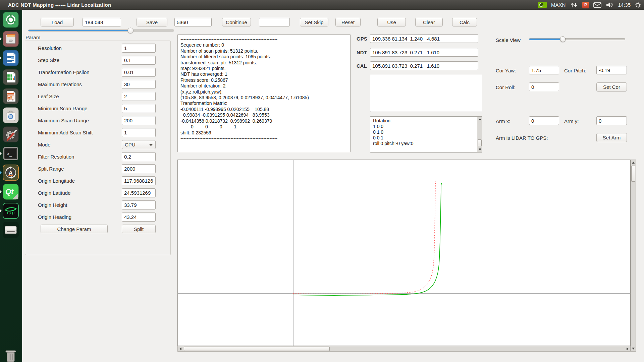 The width and height of the screenshot is (644, 362). Describe the element at coordinates (392, 22) in the screenshot. I see `use-button: Use` at that location.